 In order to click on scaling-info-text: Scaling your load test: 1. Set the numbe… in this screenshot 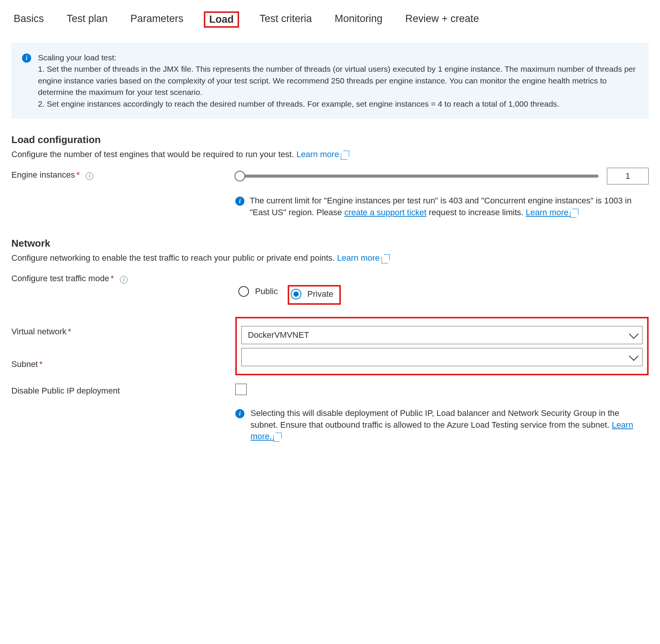, I will do `click(338, 81)`.